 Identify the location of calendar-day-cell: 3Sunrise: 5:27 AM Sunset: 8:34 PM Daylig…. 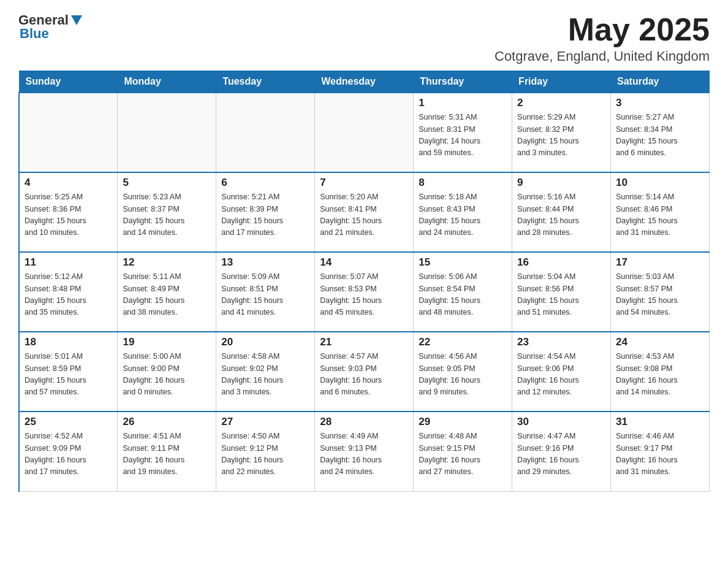
(661, 132).